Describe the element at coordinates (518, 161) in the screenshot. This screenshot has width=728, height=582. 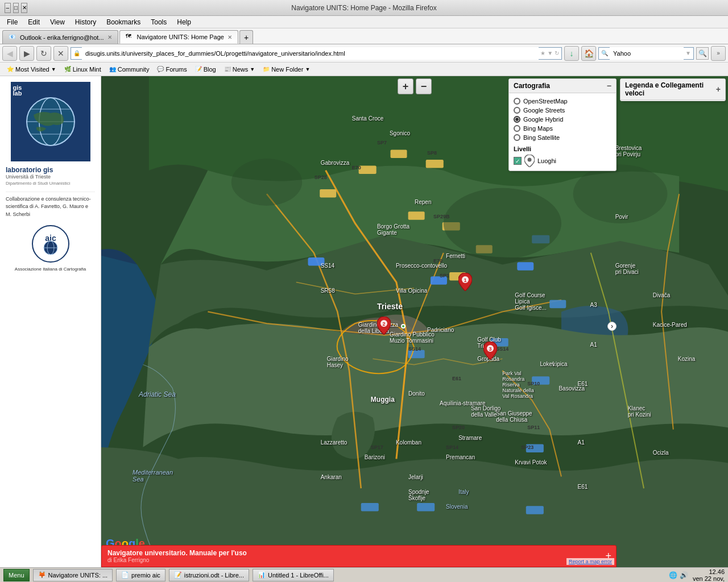
I see `luoghi-checkbox: ✓` at that location.